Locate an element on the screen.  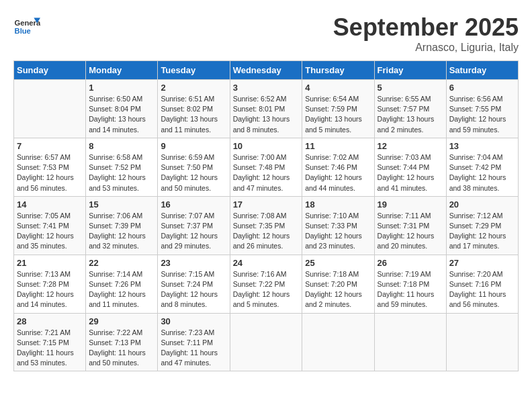
location: Arnasco, Liguria, Italy is located at coordinates (426, 48).